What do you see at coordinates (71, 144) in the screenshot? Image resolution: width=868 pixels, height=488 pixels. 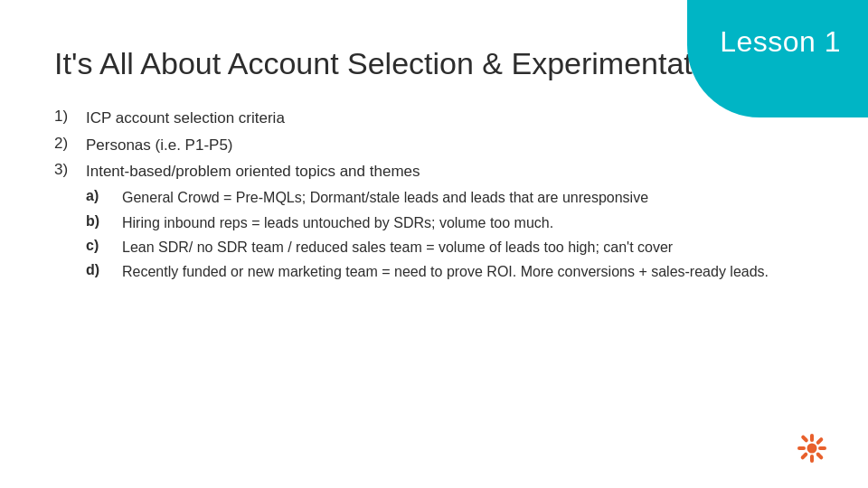 I see `list-num-2: 2)` at bounding box center [71, 144].